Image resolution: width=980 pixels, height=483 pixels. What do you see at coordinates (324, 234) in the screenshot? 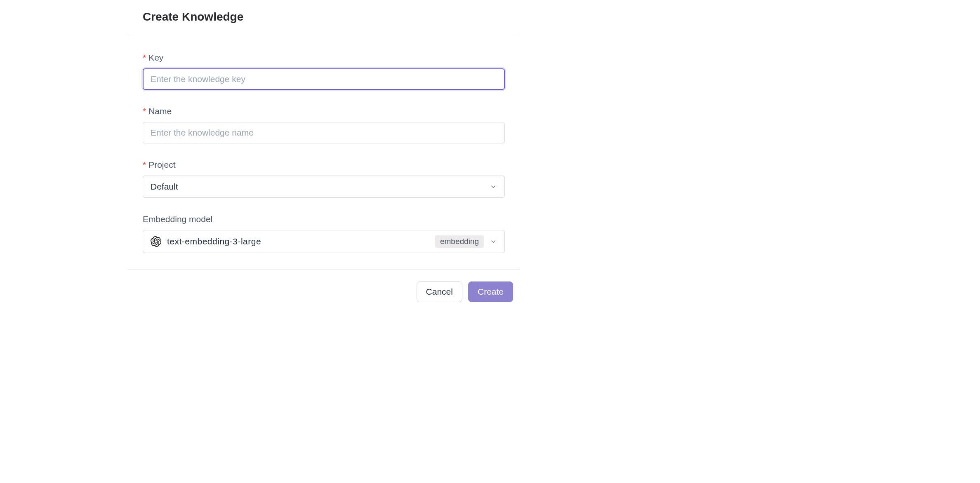
I see `form-group-embedding: Embedding model text-embedding-3-large e…` at bounding box center [324, 234].